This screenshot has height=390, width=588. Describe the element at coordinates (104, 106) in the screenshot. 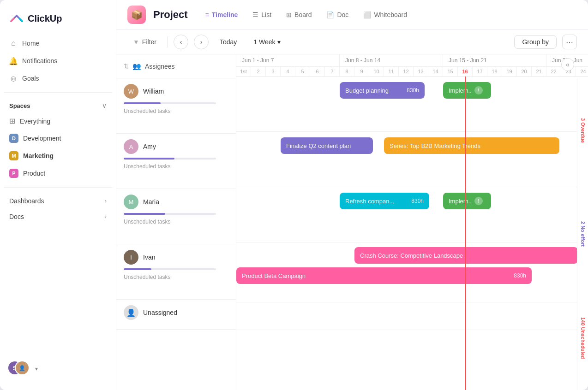

I see `spaces-collapse-icon: ∨` at that location.